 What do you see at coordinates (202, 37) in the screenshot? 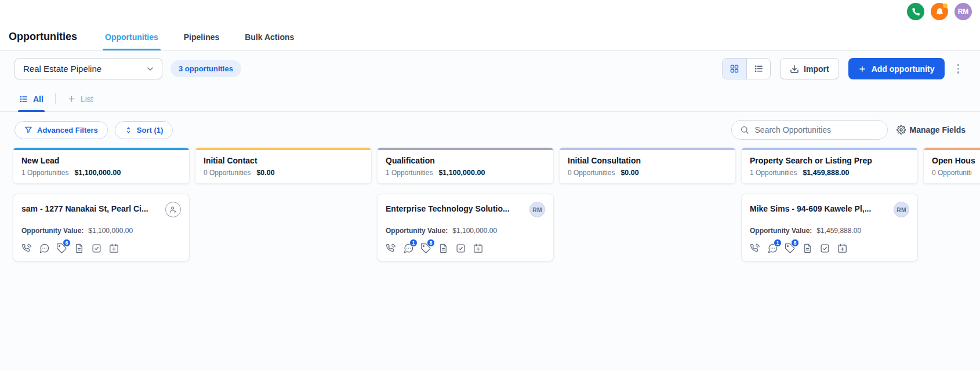
I see `tab-pipelines: Pipelines` at bounding box center [202, 37].